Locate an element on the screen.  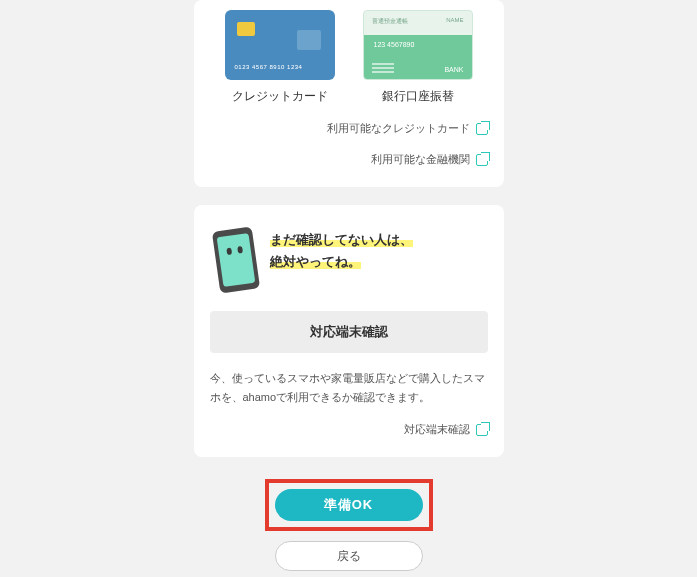
bankbook-icon: 普通預金通帳 NAME 123 4567890 BANK is located at coordinates (418, 45).